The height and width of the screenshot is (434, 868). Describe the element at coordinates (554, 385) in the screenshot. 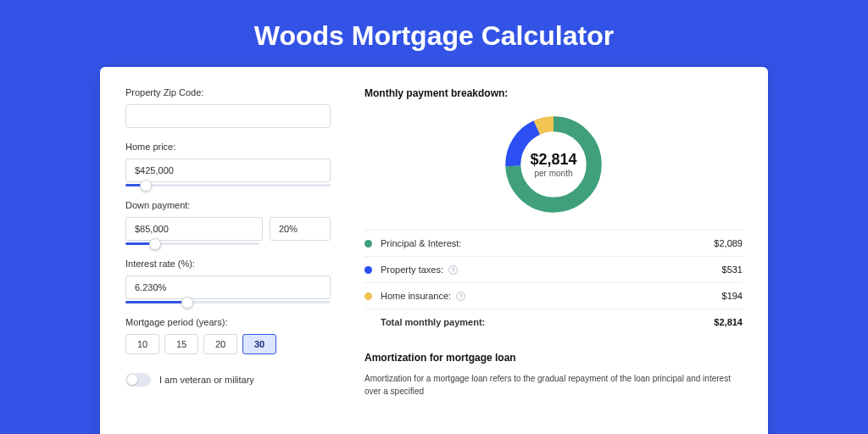

I see `amortization-body: Amortization for a mortgage loan refers …` at that location.